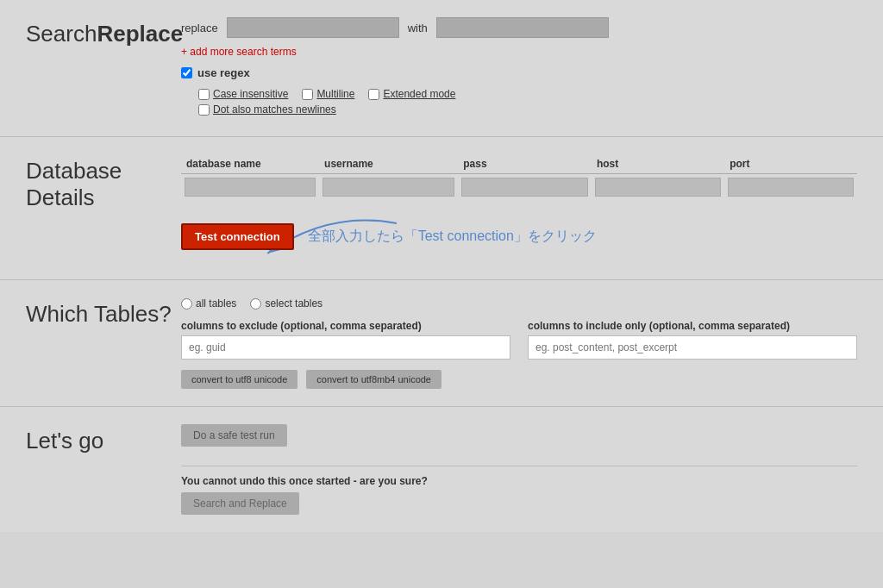 This screenshot has height=588, width=883. Describe the element at coordinates (204, 110) in the screenshot. I see `dot-newlines-checkbox` at that location.